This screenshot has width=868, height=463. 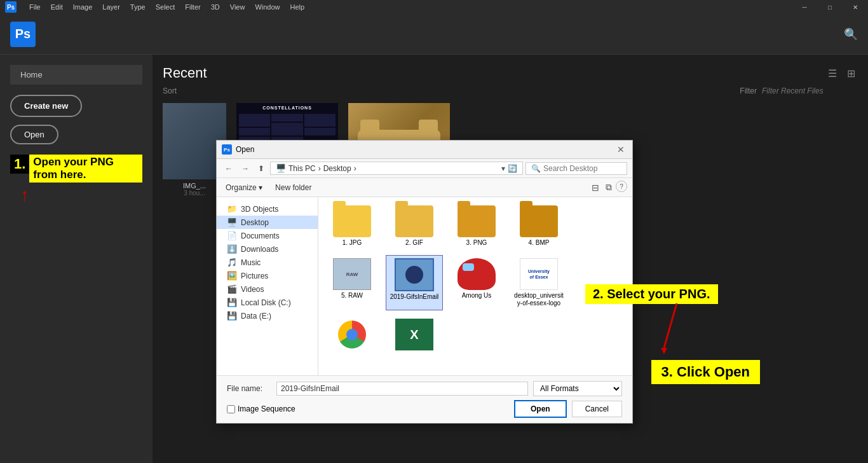 I want to click on breadcrumb-dropdown: ▾, so click(x=503, y=169).